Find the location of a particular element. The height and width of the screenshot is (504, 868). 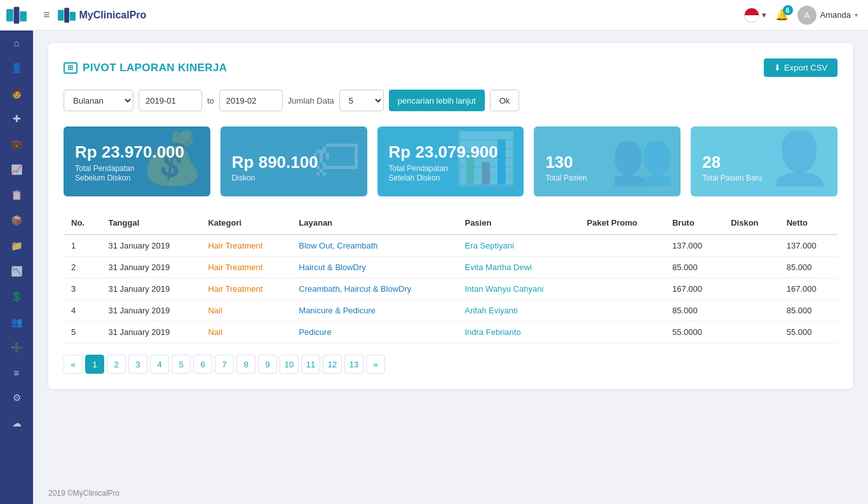

notification-button: 🔔 6 is located at coordinates (782, 15).